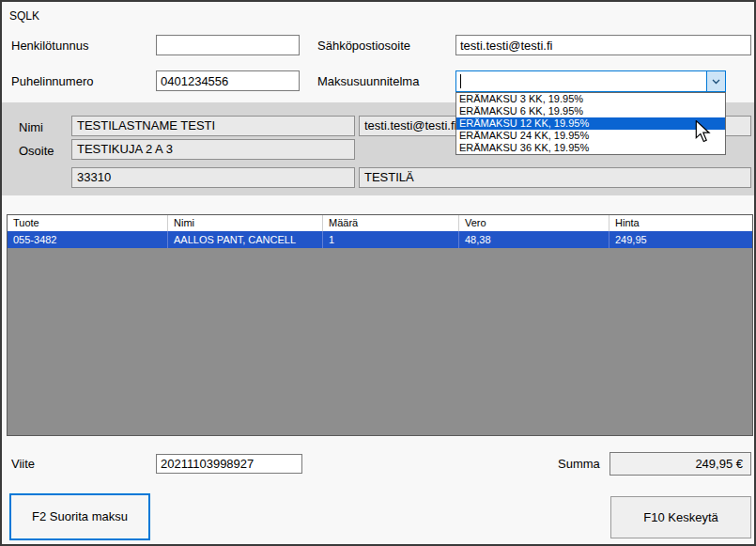  Describe the element at coordinates (591, 100) in the screenshot. I see `dropdown-option: ERÄMAKSU 3 KK, 19.95%` at that location.